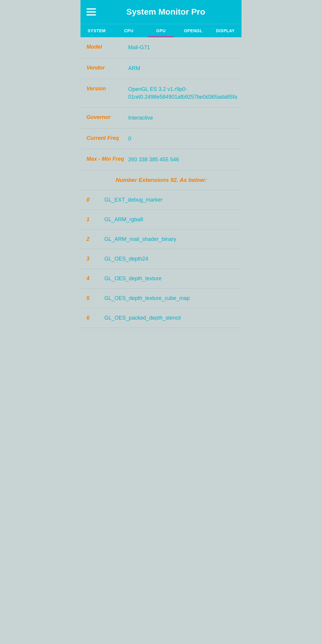 Image resolution: width=322 pixels, height=644 pixels. Describe the element at coordinates (95, 259) in the screenshot. I see `ext-index-3: 3` at that location.